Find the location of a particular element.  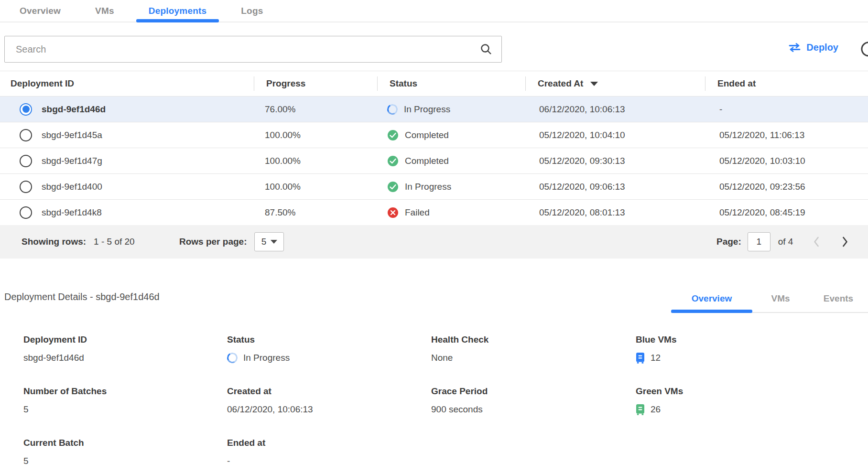

swap-arrows-icon is located at coordinates (794, 48).